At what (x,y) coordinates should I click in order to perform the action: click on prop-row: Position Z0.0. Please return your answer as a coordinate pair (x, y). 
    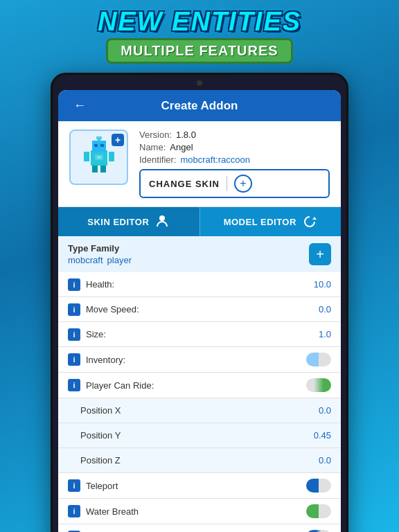
    Looking at the image, I should click on (200, 461).